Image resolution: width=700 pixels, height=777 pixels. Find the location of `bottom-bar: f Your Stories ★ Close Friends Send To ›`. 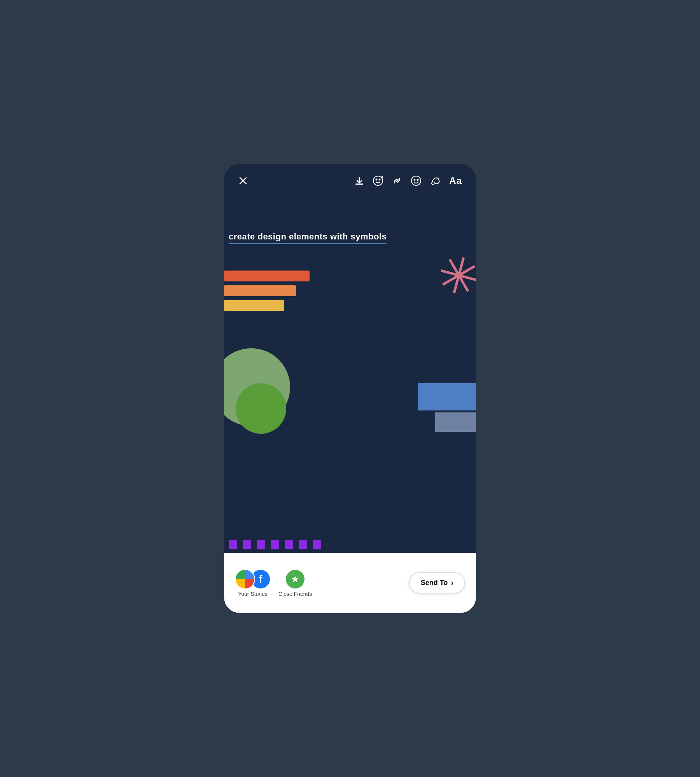

bottom-bar: f Your Stories ★ Close Friends Send To › is located at coordinates (350, 583).